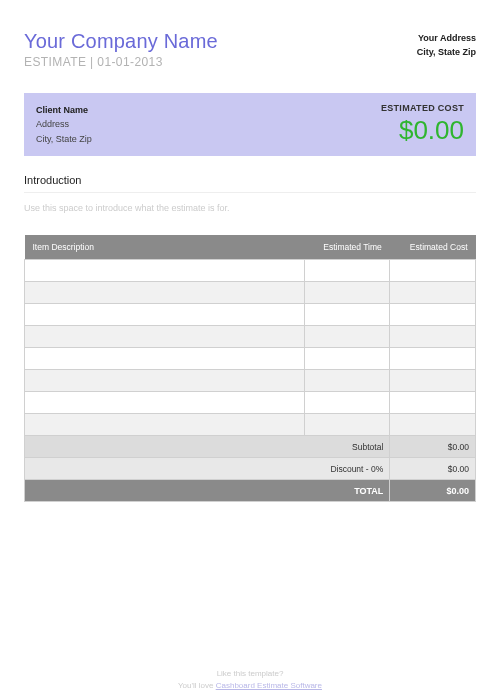 The image size is (500, 700). Describe the element at coordinates (250, 248) in the screenshot. I see `table-header-row: Item Description Estimated Time Estimate…` at that location.